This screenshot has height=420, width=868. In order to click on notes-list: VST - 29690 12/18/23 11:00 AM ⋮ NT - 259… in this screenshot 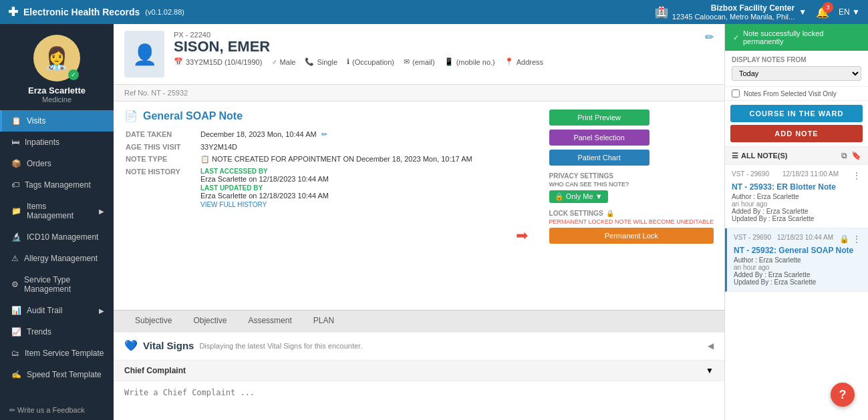, I will do `click(797, 292)`.